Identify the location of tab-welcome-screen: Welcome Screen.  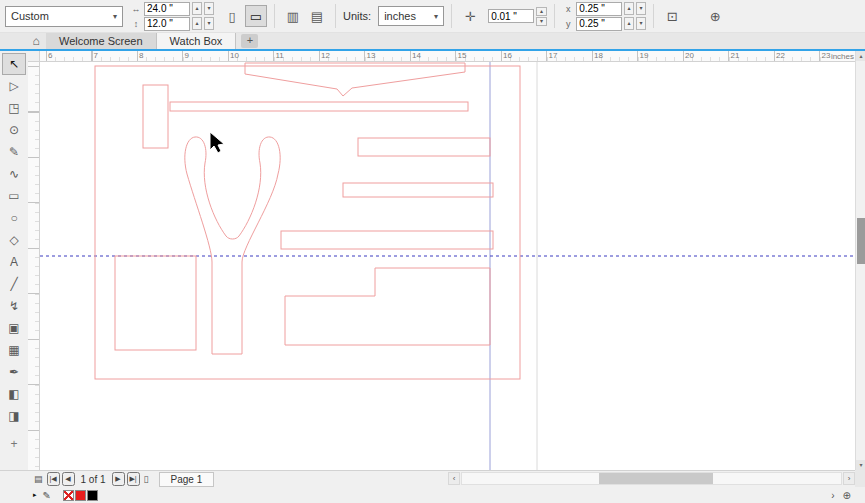
(102, 41).